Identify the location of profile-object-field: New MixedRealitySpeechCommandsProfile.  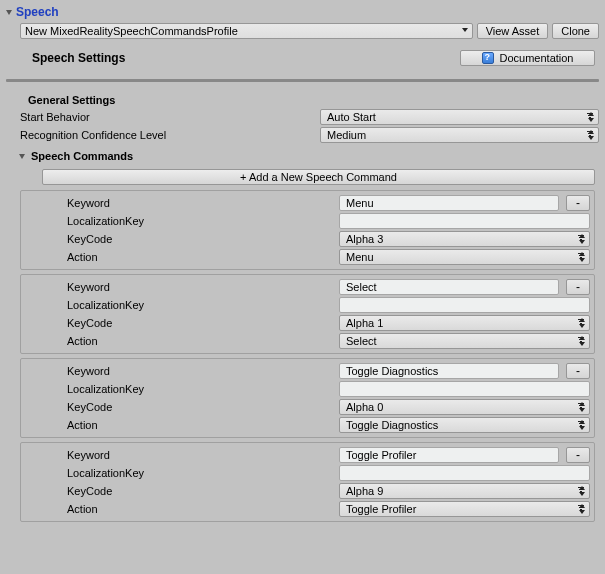
(246, 31).